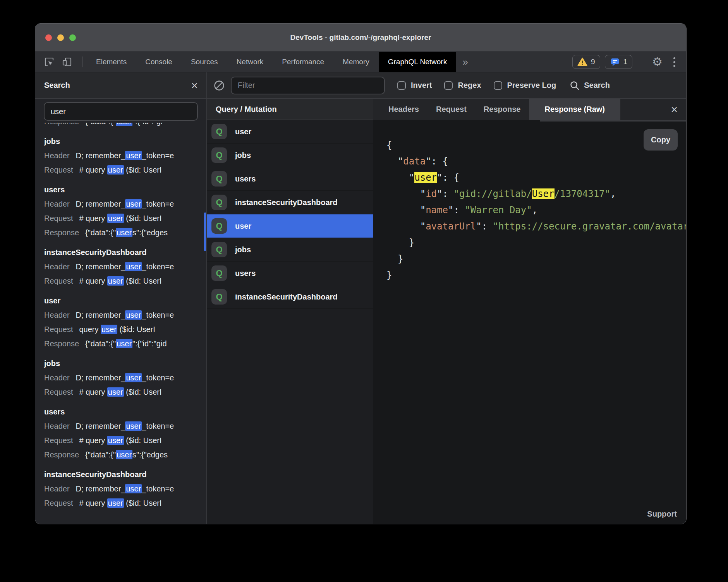 The width and height of the screenshot is (728, 582). I want to click on device-toolbar-icon, so click(67, 62).